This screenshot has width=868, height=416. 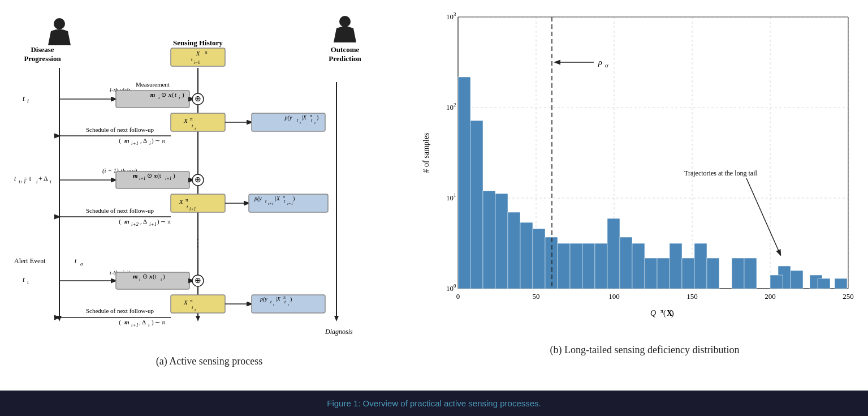 What do you see at coordinates (848, 297) in the screenshot?
I see `svg-text: 250` at bounding box center [848, 297].